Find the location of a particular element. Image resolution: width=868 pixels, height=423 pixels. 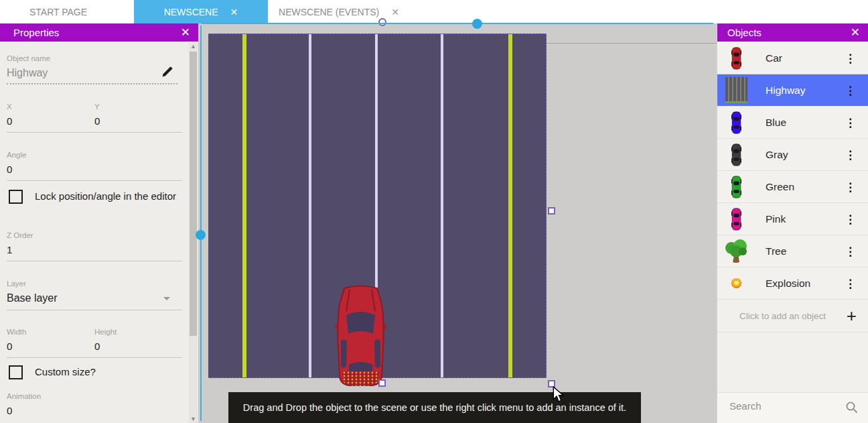

objects-title: Objects is located at coordinates (745, 32).